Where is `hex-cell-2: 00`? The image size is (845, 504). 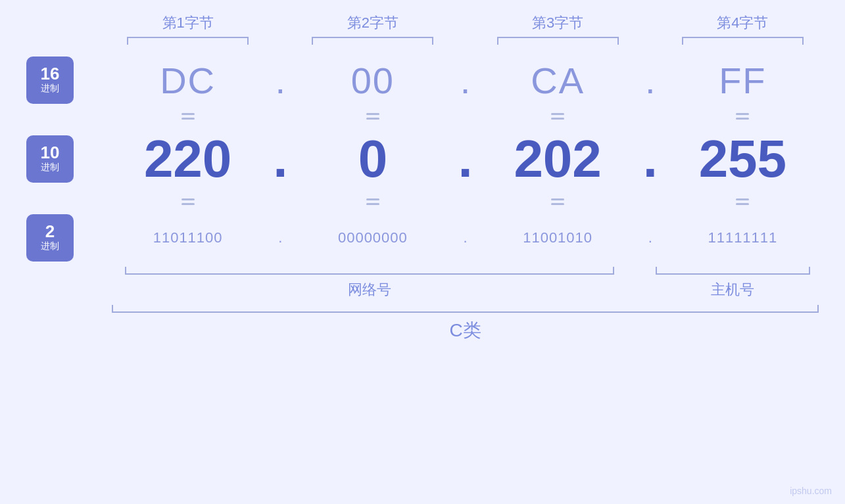
hex-cell-2: 00 is located at coordinates (372, 80).